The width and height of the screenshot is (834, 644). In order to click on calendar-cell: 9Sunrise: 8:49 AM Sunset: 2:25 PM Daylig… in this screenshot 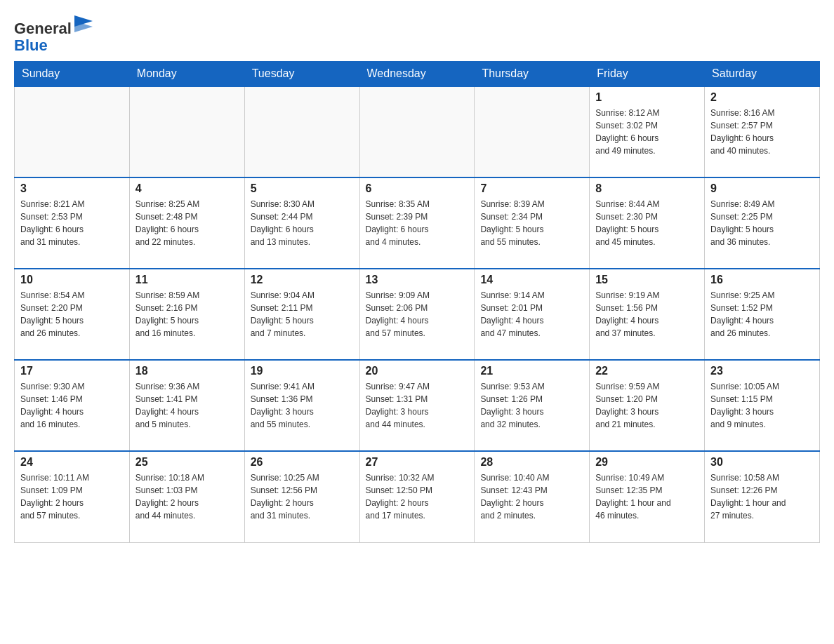, I will do `click(762, 223)`.